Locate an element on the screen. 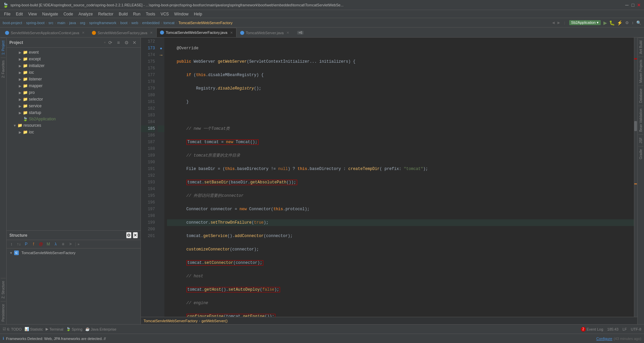 Image resolution: width=644 pixels, height=343 pixels. menu-item-window: Window is located at coordinates (181, 14).